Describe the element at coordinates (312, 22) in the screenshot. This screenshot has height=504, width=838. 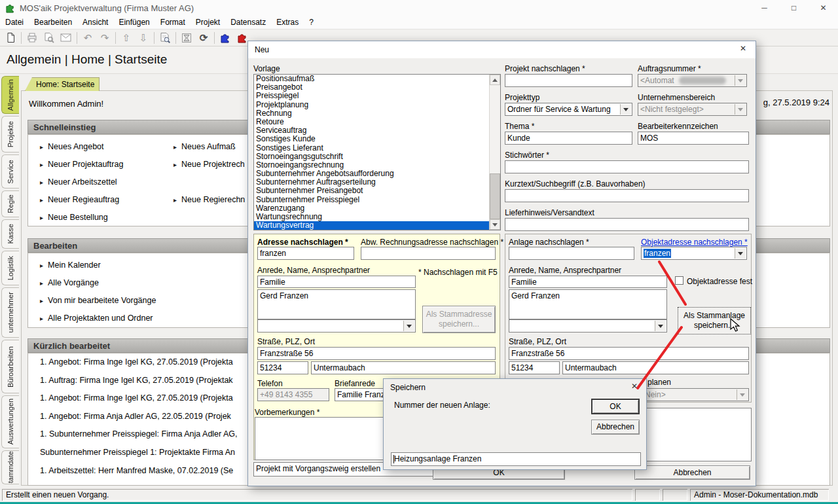
I see `menu-item-?: ?` at that location.